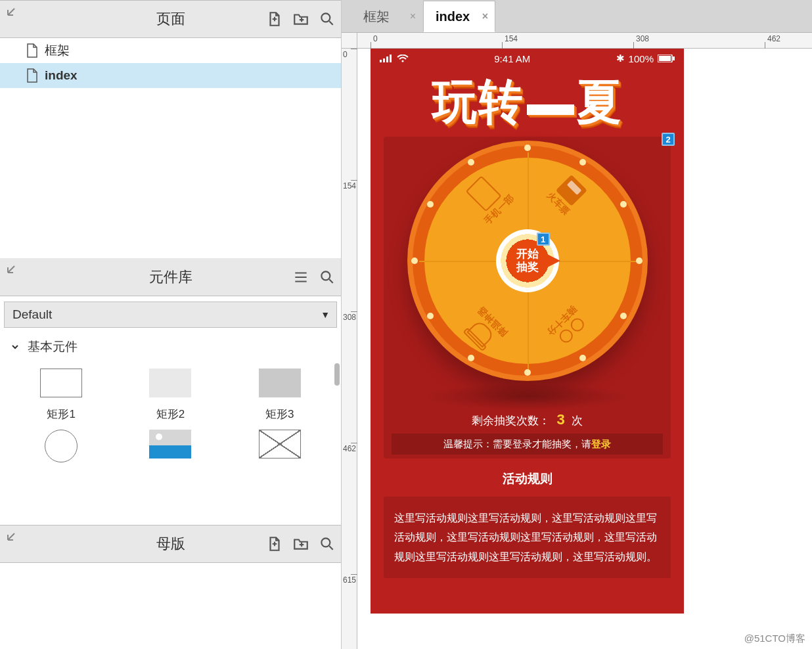 The image size is (812, 649). Describe the element at coordinates (53, 347) in the screenshot. I see `section-label: 基本元件` at that location.